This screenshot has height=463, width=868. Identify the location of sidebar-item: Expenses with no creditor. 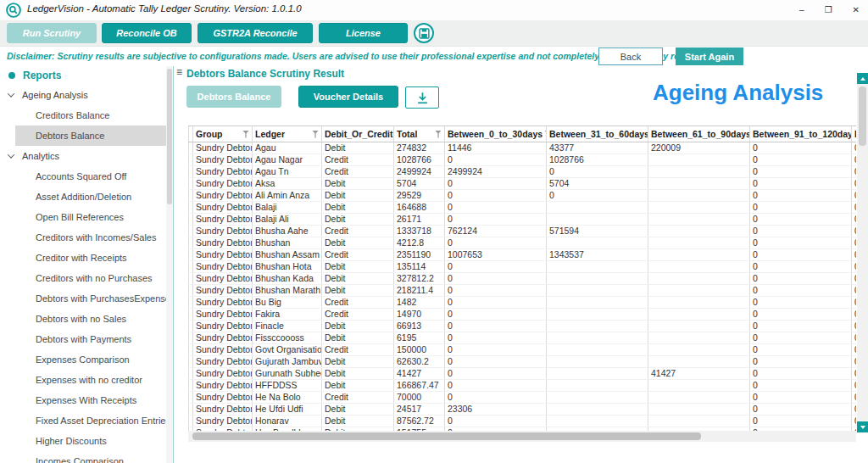
(83, 380).